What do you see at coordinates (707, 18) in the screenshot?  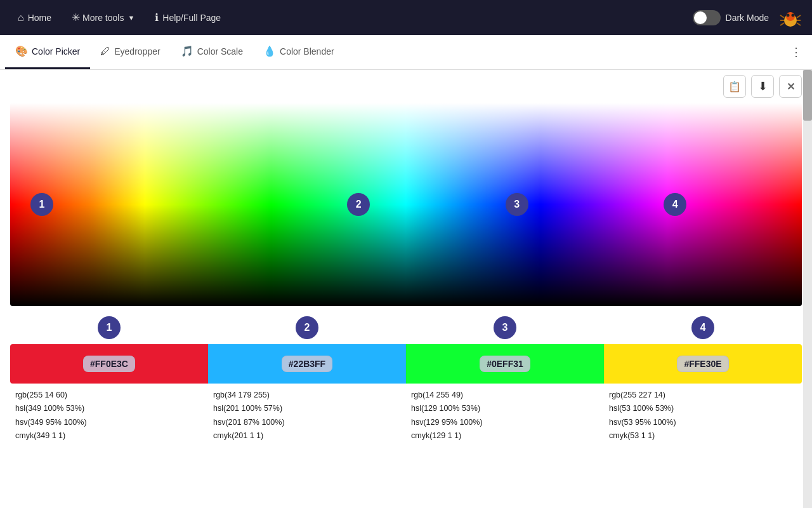 I see `dark-mode-toggle` at bounding box center [707, 18].